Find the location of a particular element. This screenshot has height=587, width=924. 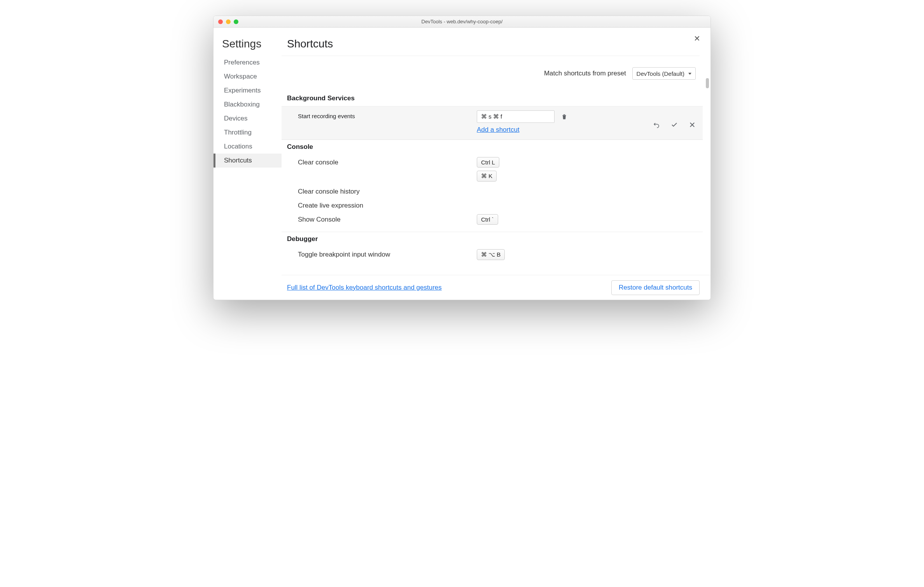

shortcut-row-toggle-breakpoint: Toggle breakpoint input window ⌘ ⌥ B is located at coordinates (493, 255).